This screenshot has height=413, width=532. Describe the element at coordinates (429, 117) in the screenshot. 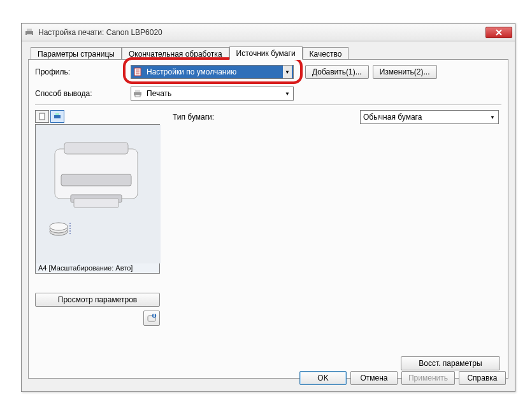

I see `paper-type-dropdown: Обычная бумага ▼` at that location.